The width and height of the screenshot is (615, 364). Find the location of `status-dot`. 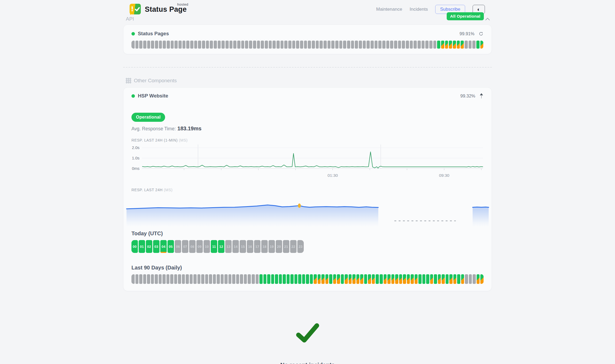

status-dot is located at coordinates (133, 34).